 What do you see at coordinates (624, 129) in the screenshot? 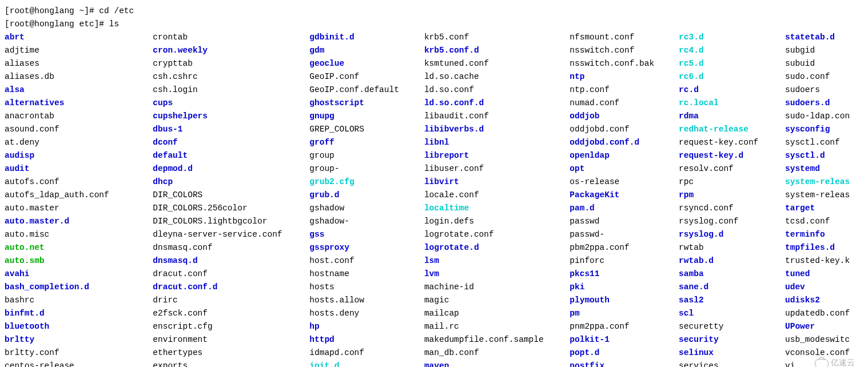
I see `file-entry: oddjobd.conf` at bounding box center [624, 129].